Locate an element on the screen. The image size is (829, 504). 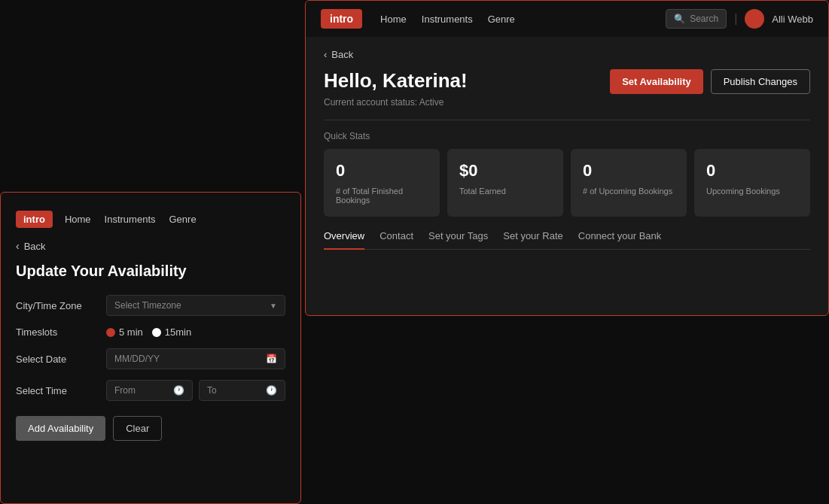
panel-nav-genre: Genre is located at coordinates (183, 220).